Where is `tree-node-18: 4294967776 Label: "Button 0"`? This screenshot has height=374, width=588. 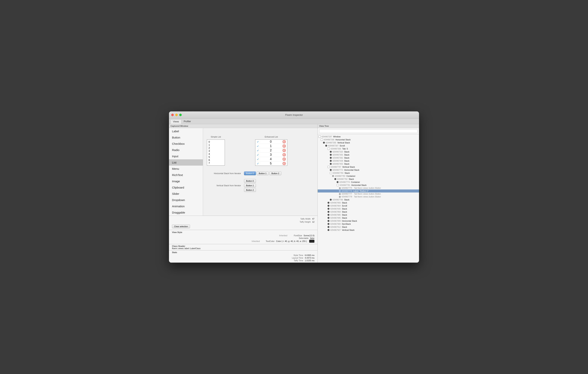
tree-node-18: 4294967776 Label: "Button 0" is located at coordinates (368, 191).